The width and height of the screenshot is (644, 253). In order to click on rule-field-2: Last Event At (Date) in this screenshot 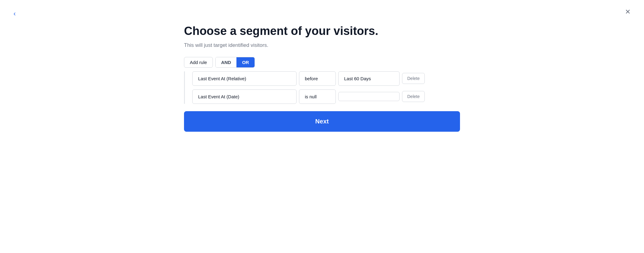, I will do `click(244, 97)`.